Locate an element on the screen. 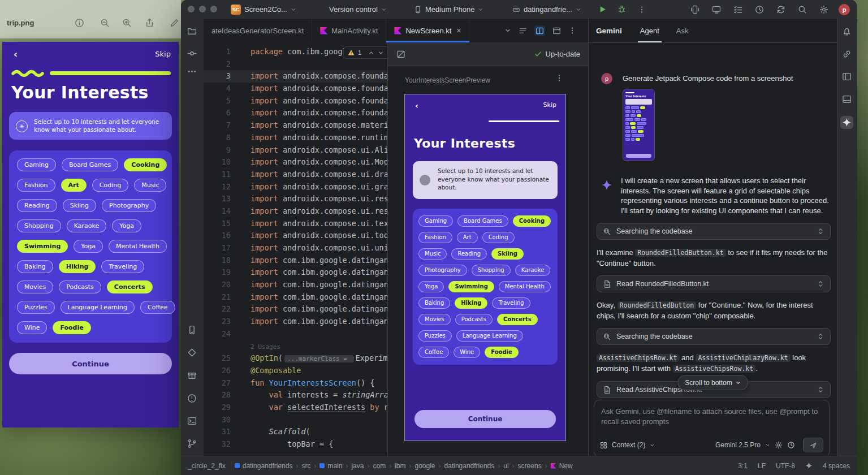 The image size is (868, 475). preview-options-icon is located at coordinates (559, 78).